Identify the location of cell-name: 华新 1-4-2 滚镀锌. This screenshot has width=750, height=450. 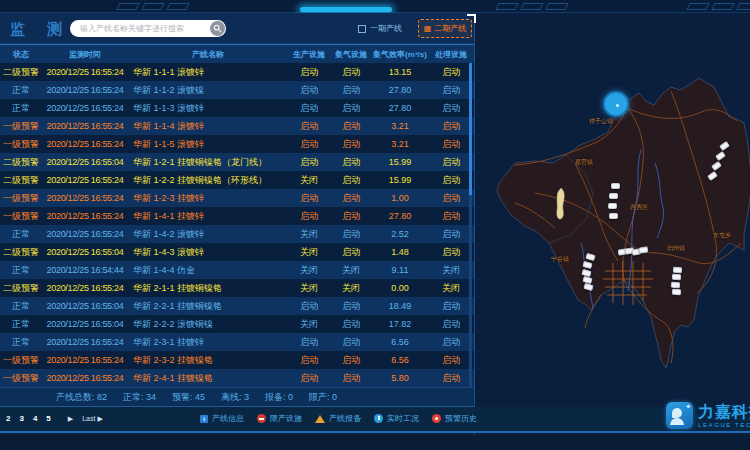
(208, 234).